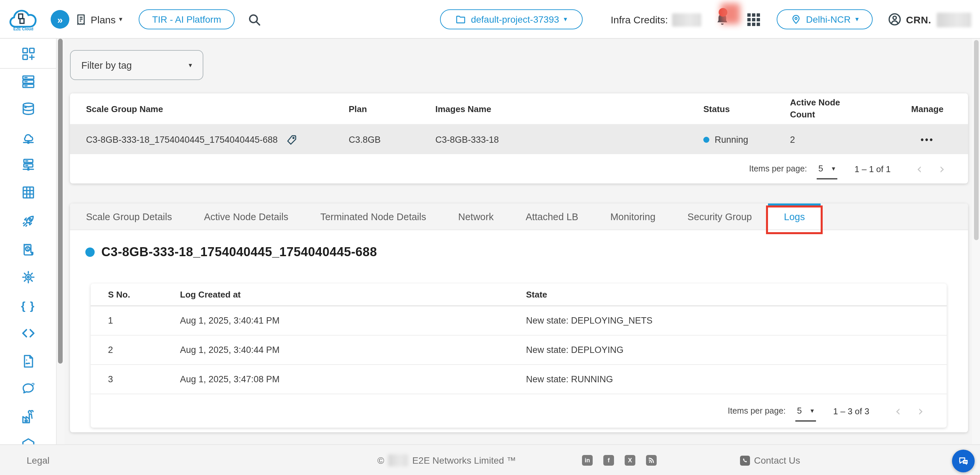 The width and height of the screenshot is (980, 475). I want to click on sidebar-item-documents, so click(28, 362).